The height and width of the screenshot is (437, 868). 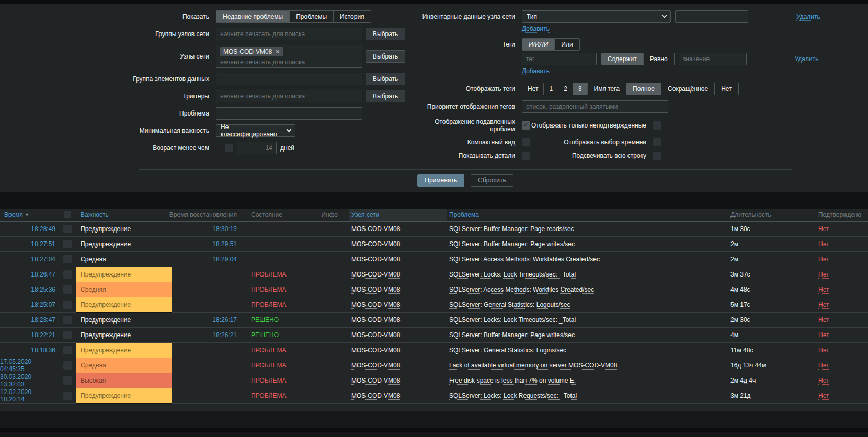 I want to click on problem-link: Lack of available virtual memory on serv…, so click(x=533, y=366).